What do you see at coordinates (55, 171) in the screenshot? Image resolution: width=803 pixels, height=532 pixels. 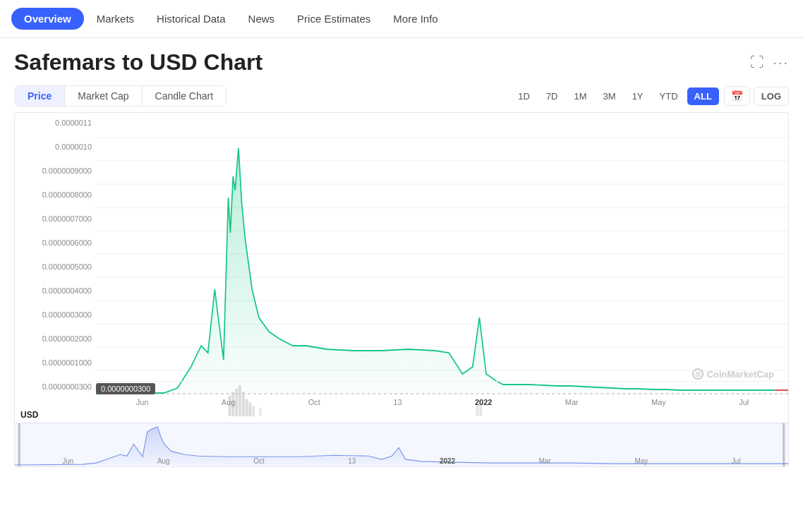 I see `y-label-9: 0.0000009000` at bounding box center [55, 171].